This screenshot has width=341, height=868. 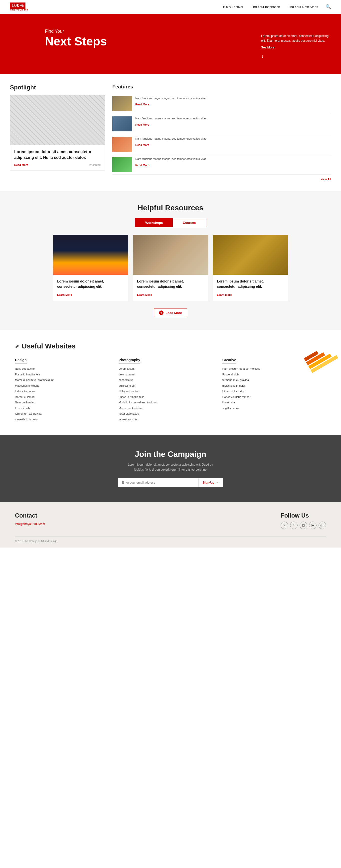 What do you see at coordinates (296, 56) in the screenshot?
I see `hero-down-arrow: ↓` at bounding box center [296, 56].